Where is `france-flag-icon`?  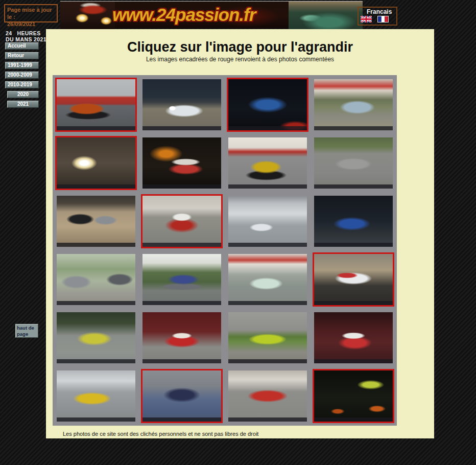
france-flag-icon is located at coordinates (383, 19).